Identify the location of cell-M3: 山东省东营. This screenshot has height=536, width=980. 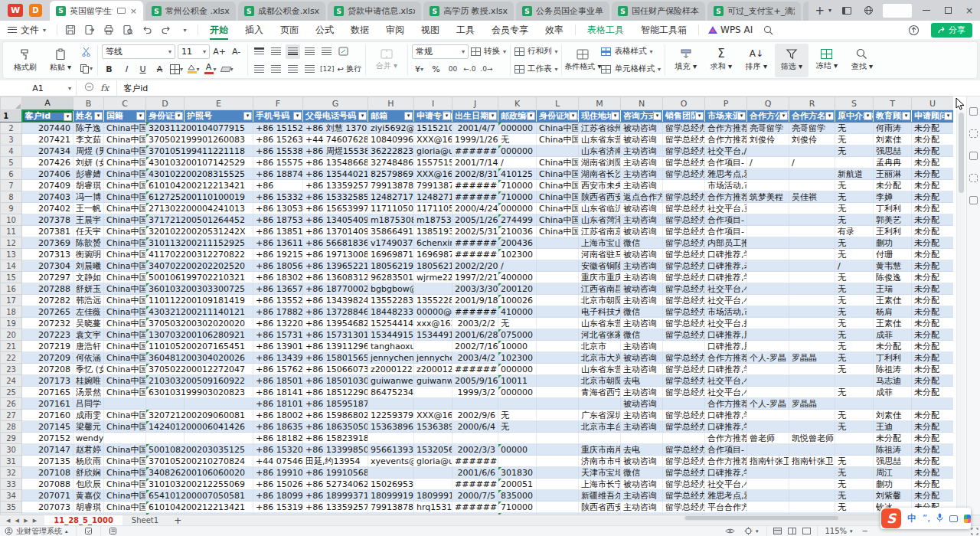
(600, 139).